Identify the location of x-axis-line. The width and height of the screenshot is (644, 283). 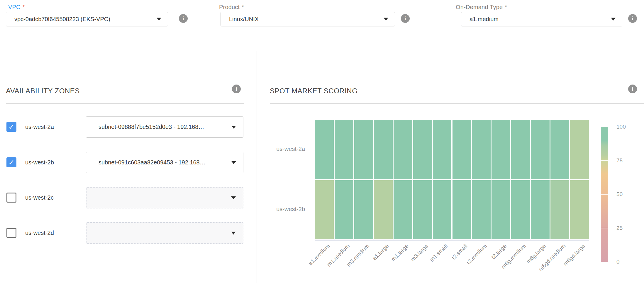
(452, 240).